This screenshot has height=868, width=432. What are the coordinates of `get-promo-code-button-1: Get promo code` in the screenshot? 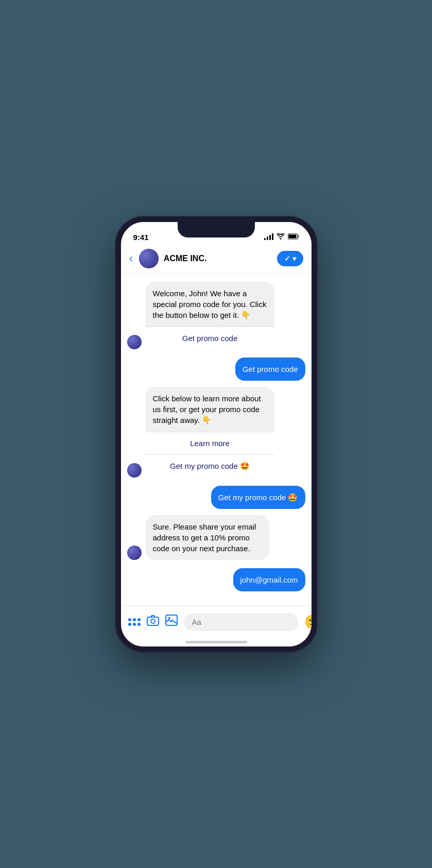 It's located at (210, 338).